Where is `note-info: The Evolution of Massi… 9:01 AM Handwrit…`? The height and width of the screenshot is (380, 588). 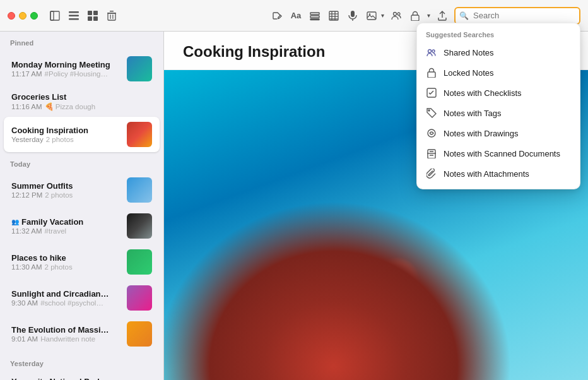 note-info: The Evolution of Massi… 9:01 AM Handwrit… is located at coordinates (67, 334).